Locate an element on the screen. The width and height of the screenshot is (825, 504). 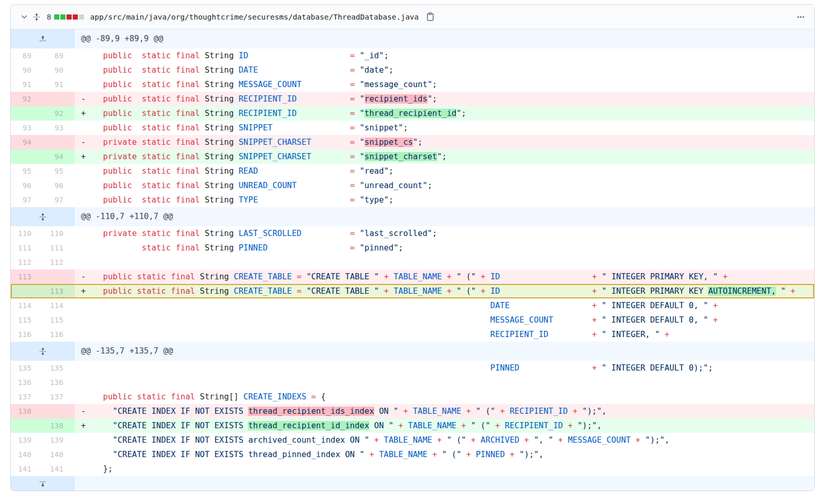
unfold-file-button is located at coordinates (37, 17).